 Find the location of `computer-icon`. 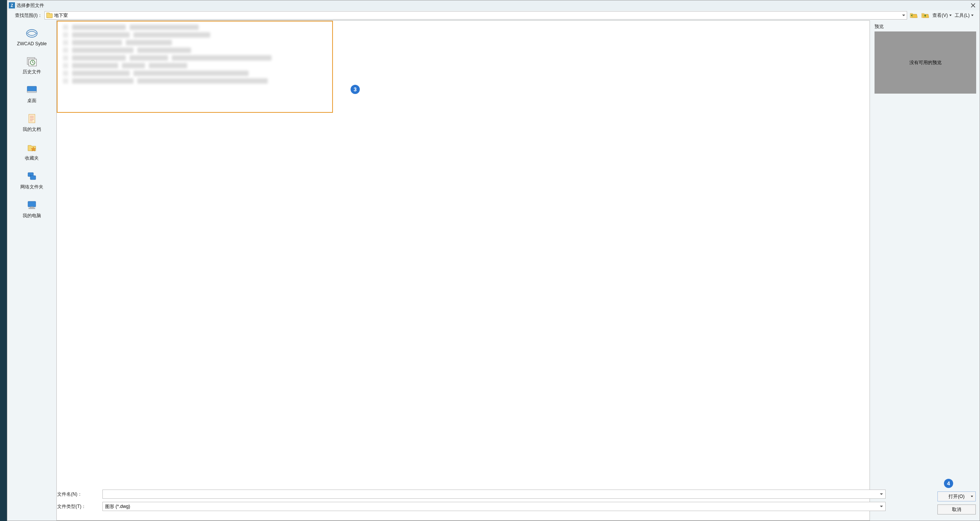

computer-icon is located at coordinates (32, 205).